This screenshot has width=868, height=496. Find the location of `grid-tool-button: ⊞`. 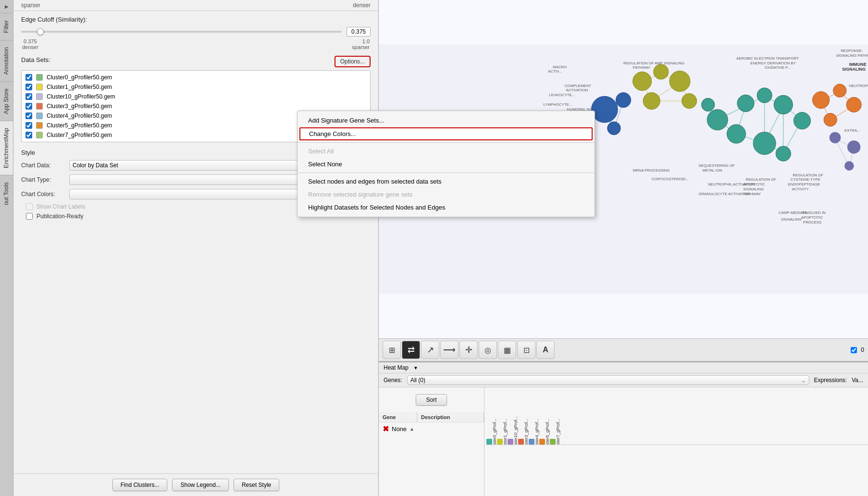

grid-tool-button: ⊞ is located at coordinates (392, 350).